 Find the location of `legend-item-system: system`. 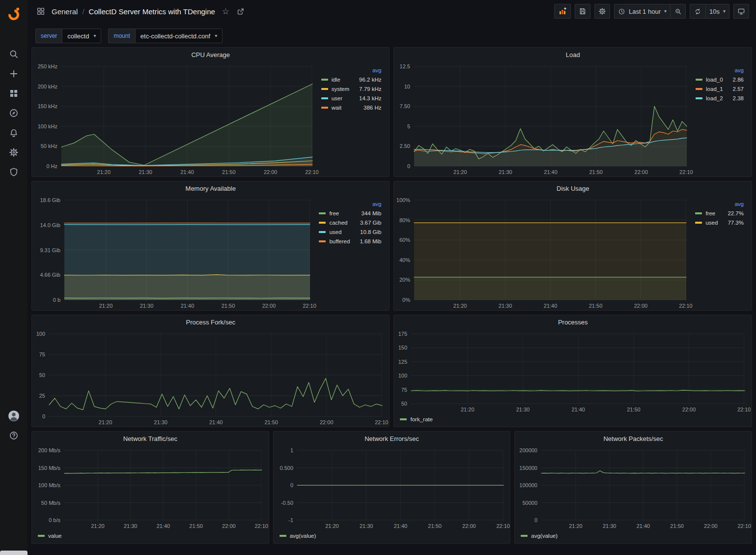

legend-item-system: system is located at coordinates (335, 89).